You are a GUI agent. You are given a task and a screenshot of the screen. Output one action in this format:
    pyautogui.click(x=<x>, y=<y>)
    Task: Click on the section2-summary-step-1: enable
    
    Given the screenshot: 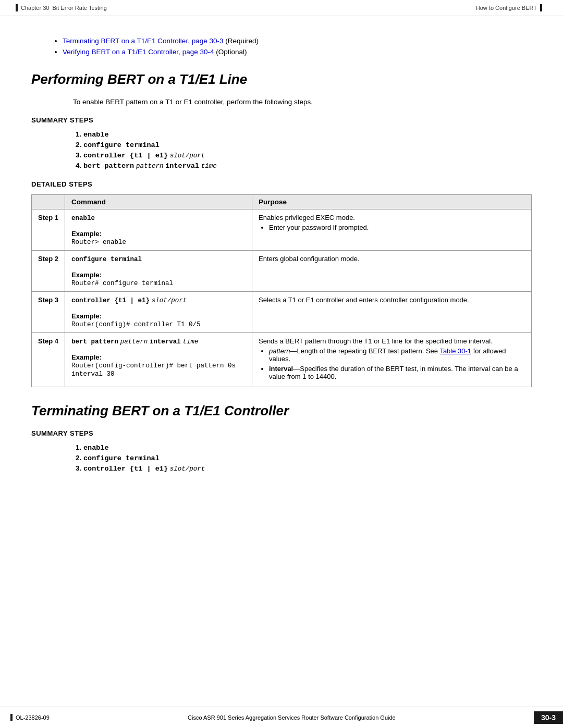 What is the action you would take?
    pyautogui.click(x=308, y=448)
    